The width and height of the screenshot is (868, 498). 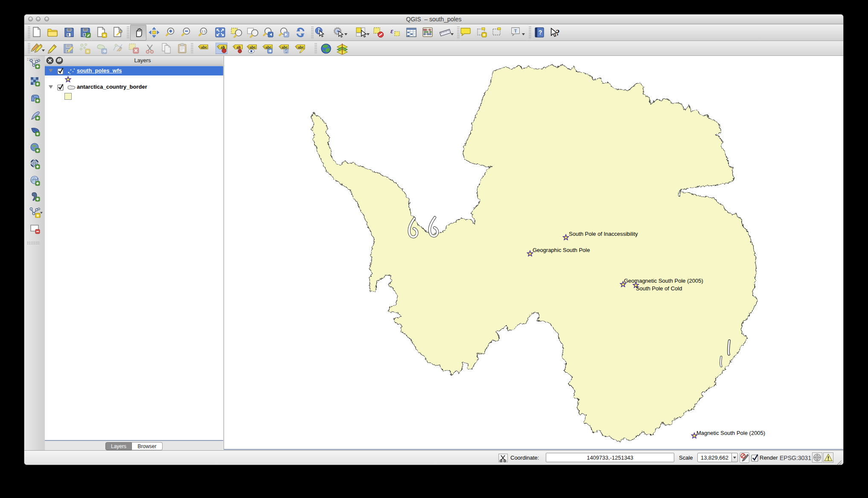 I want to click on svg-text: 1:1, so click(x=204, y=32).